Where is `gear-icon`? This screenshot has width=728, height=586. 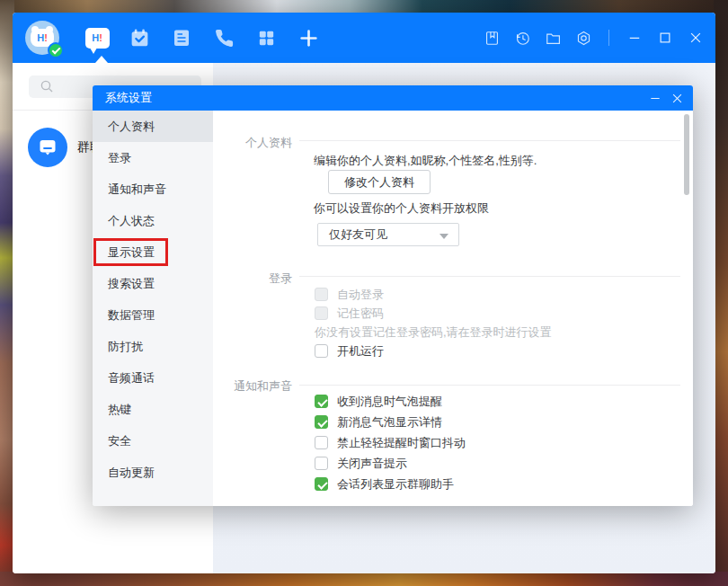
gear-icon is located at coordinates (584, 38).